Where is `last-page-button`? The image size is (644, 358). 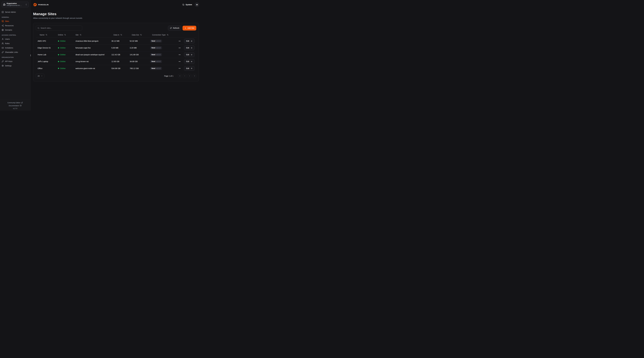
last-page-button is located at coordinates (194, 76).